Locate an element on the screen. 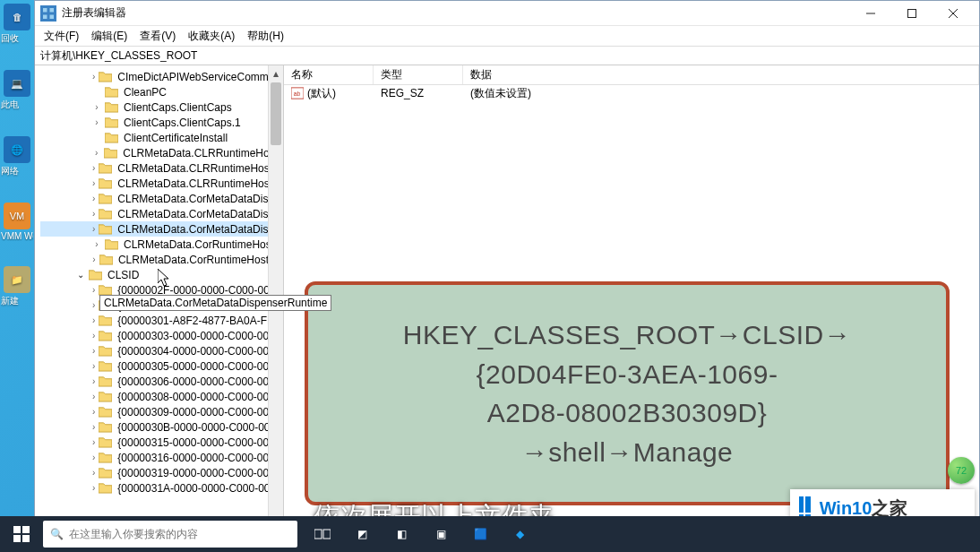  tree-node: ›CLRMetaData.CorMetaDataDispenserRun is located at coordinates (161, 229).